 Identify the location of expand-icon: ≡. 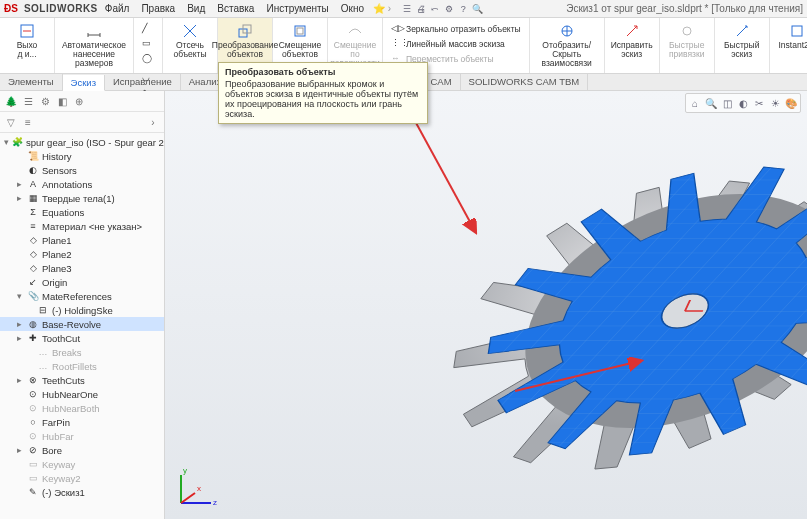
(28, 122).